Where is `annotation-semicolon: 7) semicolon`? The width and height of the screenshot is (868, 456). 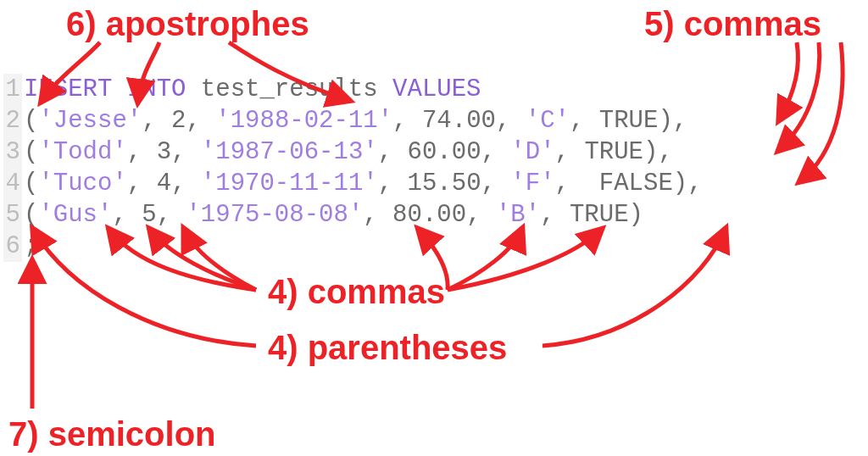
annotation-semicolon: 7) semicolon is located at coordinates (112, 434).